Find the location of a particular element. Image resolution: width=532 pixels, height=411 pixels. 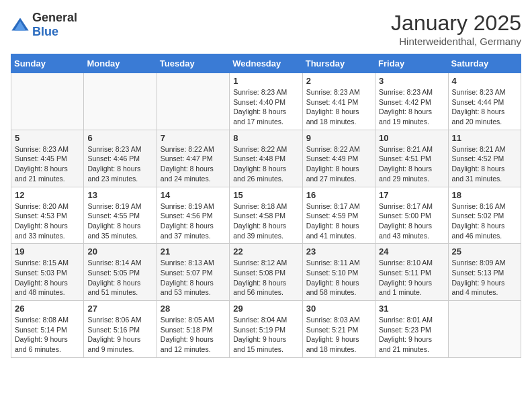

day-detail: Sunrise: 8:23 AM Sunset: 4:46 PM Dayligh… is located at coordinates (120, 164).